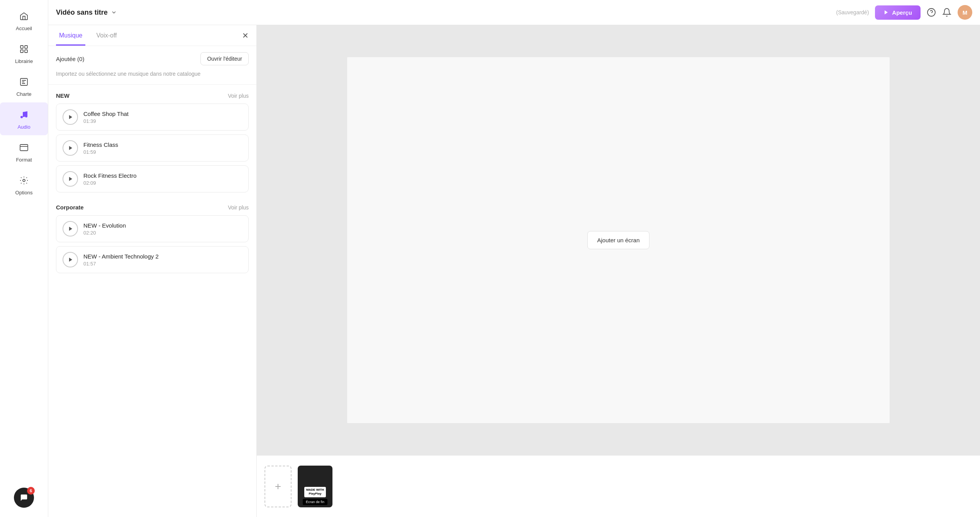  Describe the element at coordinates (904, 12) in the screenshot. I see `header-actions: (Sauvegardé) Aperçu M` at that location.